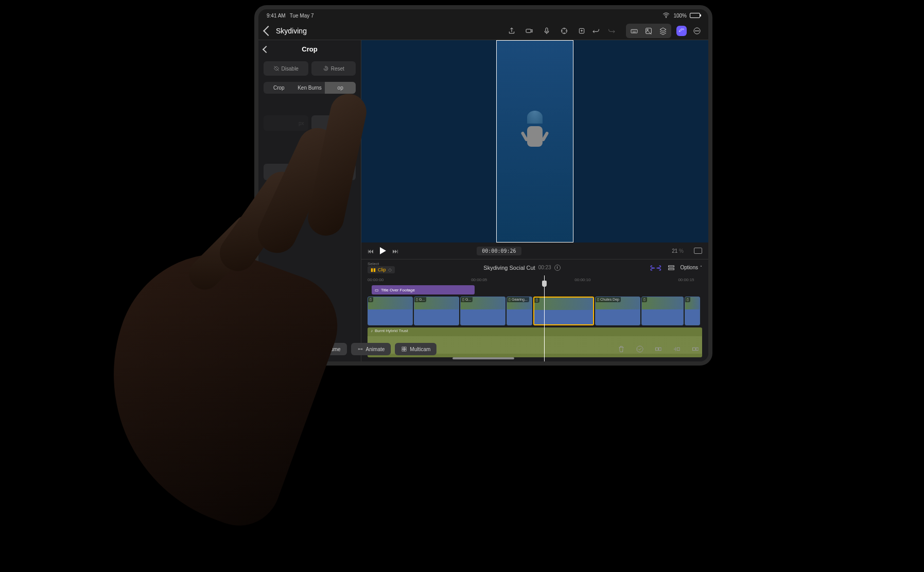 The height and width of the screenshot is (572, 924). Describe the element at coordinates (310, 201) in the screenshot. I see `inspector-panel: Crop Disable Reset Crop Ken Burns op` at that location.